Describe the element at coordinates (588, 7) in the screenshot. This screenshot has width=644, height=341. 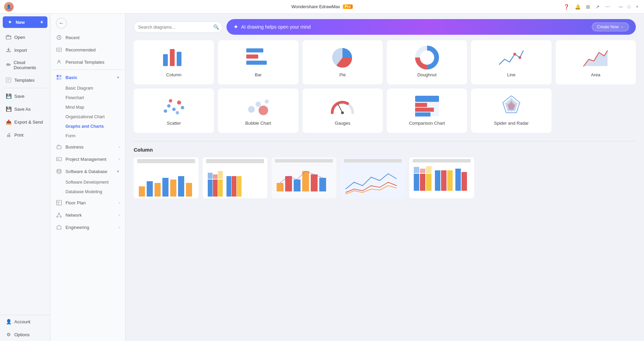
I see `grid-icon: ⊞` at that location.